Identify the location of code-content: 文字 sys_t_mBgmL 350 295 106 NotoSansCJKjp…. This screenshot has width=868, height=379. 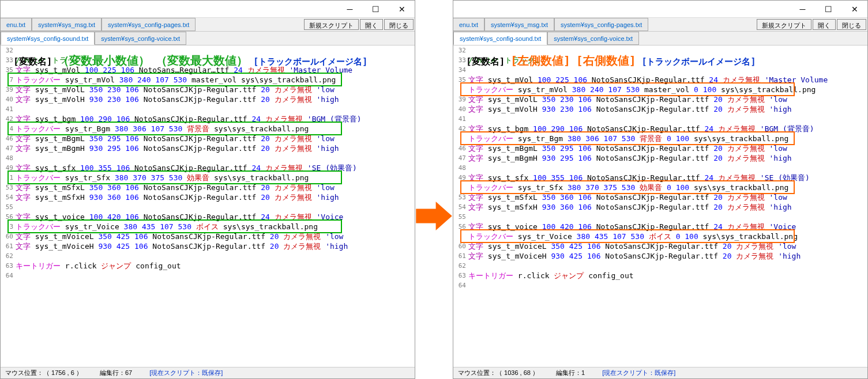
(215, 138).